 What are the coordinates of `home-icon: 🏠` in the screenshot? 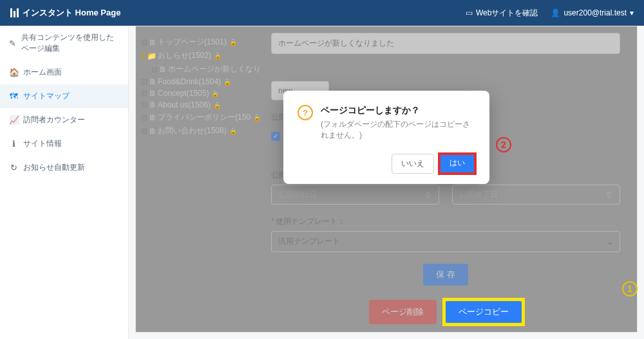 It's located at (14, 72).